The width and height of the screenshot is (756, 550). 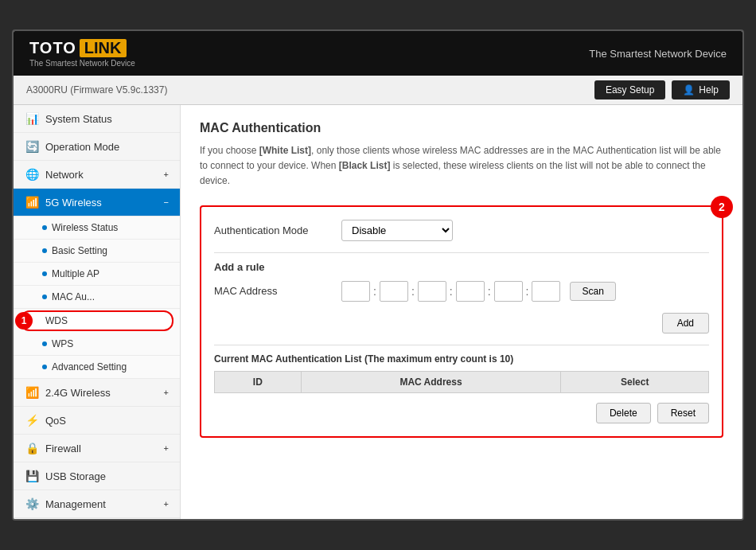 I want to click on sidebar-item-operation-mode: 🔄 Operation Mode, so click(x=97, y=146).